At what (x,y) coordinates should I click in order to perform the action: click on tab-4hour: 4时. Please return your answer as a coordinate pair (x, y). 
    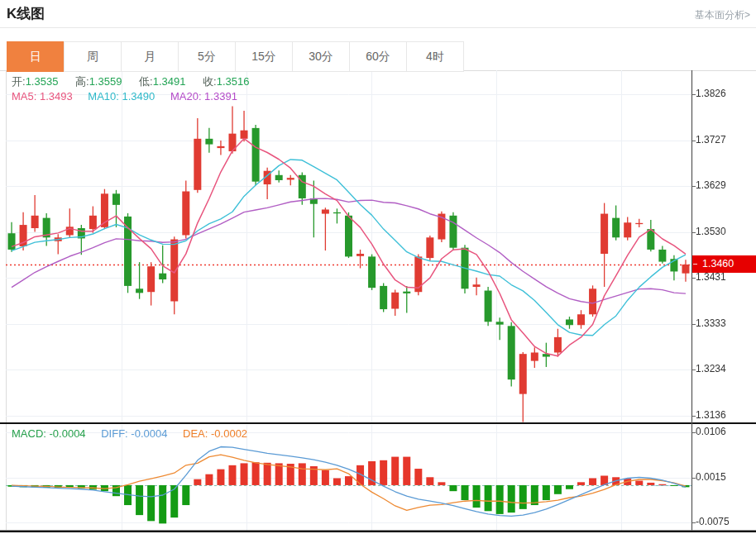
    Looking at the image, I should click on (435, 56).